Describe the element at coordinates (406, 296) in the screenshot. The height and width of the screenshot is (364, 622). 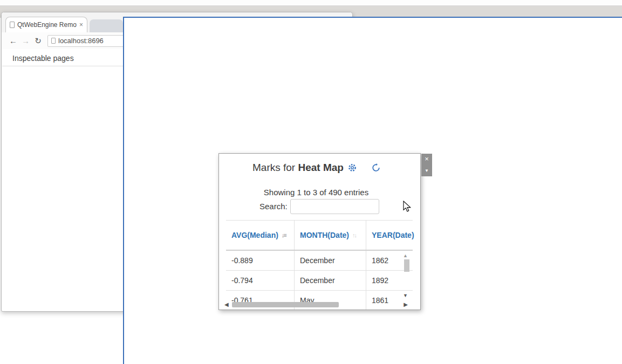
I see `scrollbar-down-icon: ▼` at that location.